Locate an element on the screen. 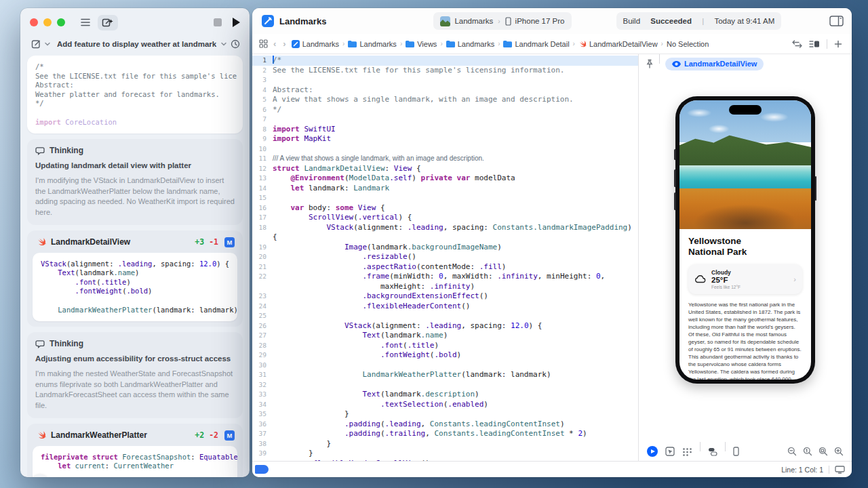 The width and height of the screenshot is (868, 488). editor-line: 11/// A view that shows a single landmar… is located at coordinates (445, 159).